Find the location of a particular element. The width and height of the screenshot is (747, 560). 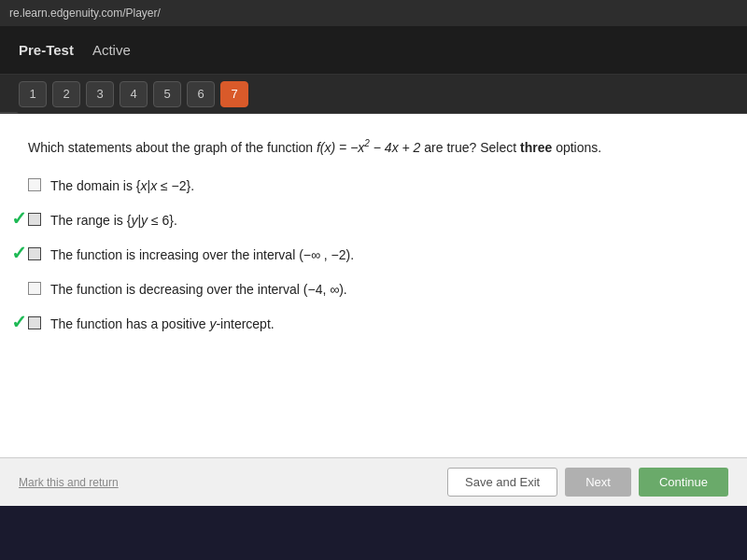

question-suffix: are true? Select three options. is located at coordinates (511, 147).